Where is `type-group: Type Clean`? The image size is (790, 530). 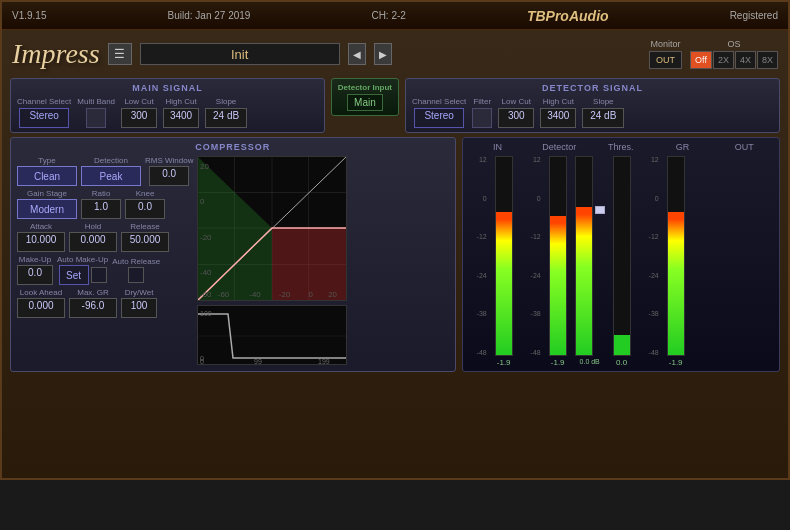 type-group: Type Clean is located at coordinates (47, 171).